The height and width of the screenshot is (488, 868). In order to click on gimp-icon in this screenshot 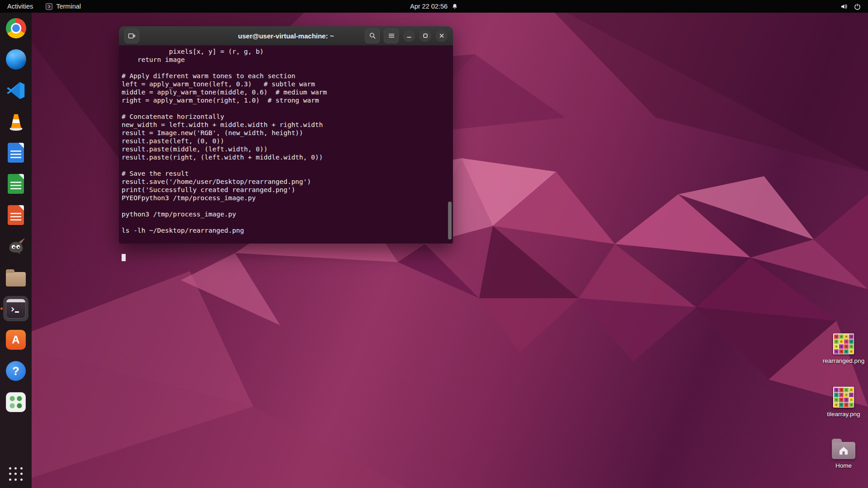, I will do `click(16, 247)`.